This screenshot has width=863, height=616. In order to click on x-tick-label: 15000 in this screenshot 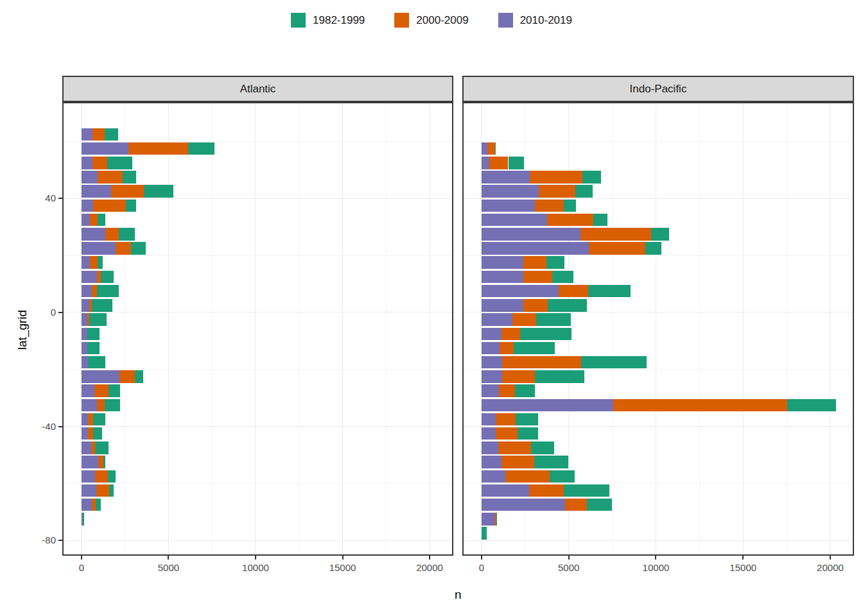, I will do `click(343, 567)`.